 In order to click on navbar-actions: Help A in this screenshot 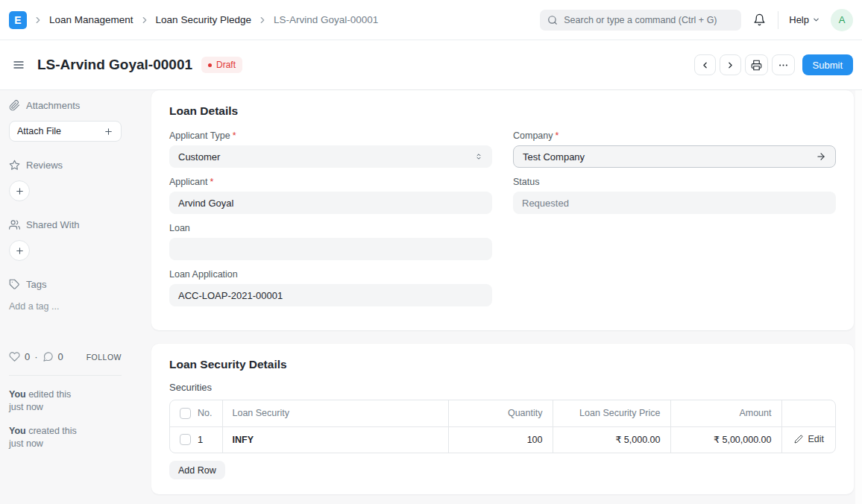, I will do `click(696, 20)`.